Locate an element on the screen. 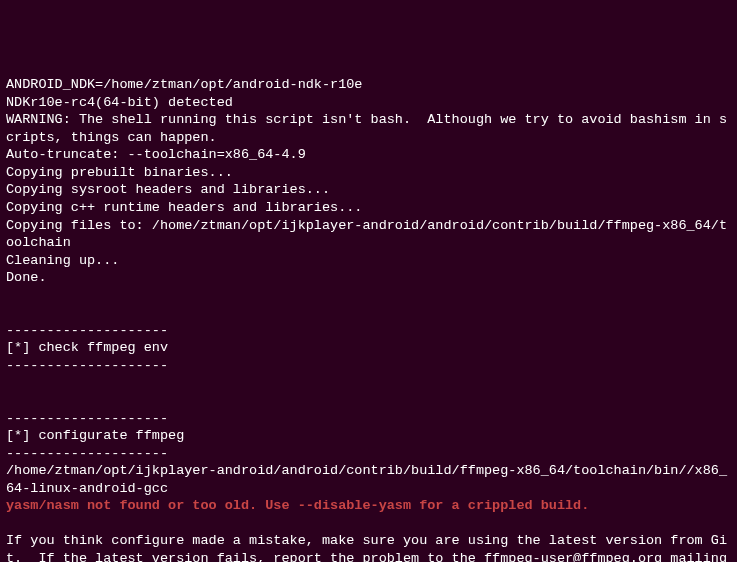 This screenshot has width=737, height=562. output-line: Copying files to: /home/ztman/opt/ijkpla… is located at coordinates (368, 234).